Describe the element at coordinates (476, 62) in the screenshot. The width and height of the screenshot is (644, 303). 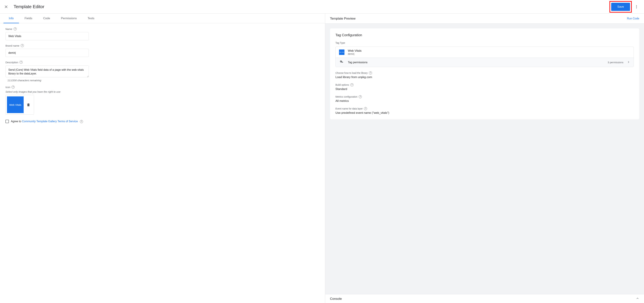
I see `permissions-label: Tag permissions` at that location.